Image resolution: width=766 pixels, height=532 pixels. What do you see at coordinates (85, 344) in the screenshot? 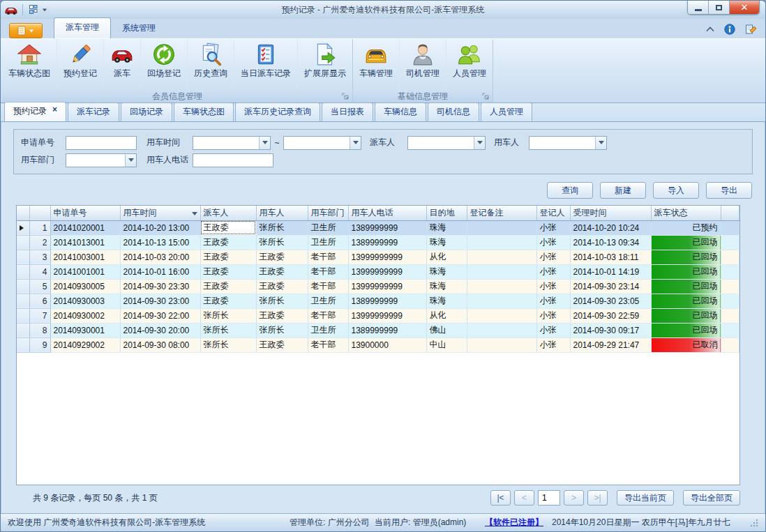
I see `cell: 20140929002` at bounding box center [85, 344].